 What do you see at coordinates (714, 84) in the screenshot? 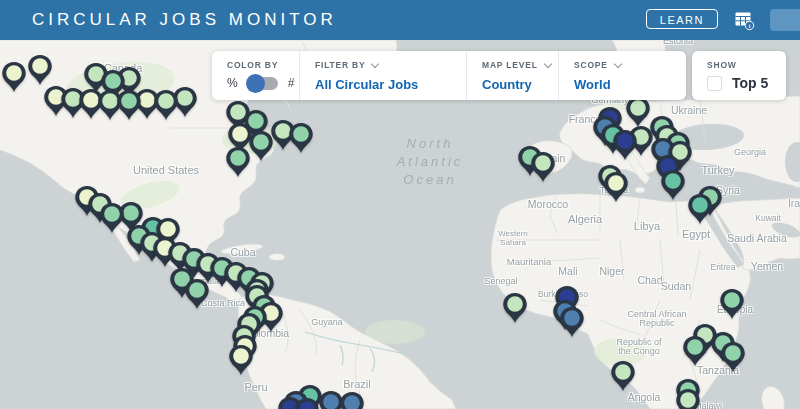
I see `top5-checkbox` at bounding box center [714, 84].